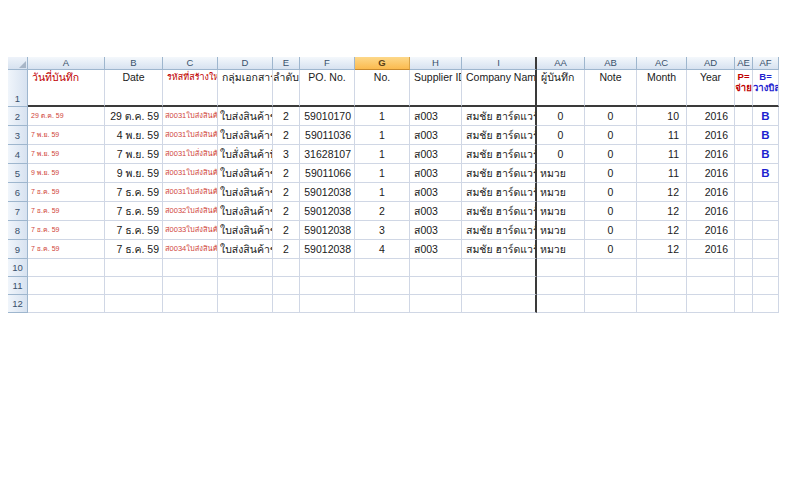 The image size is (800, 482). What do you see at coordinates (561, 88) in the screenshot?
I see `header-cell-AA: ผู้บันทึก` at bounding box center [561, 88].